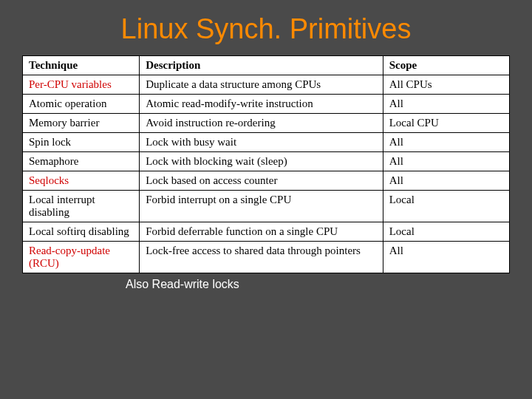 This screenshot has width=532, height=399. I want to click on cell-description: Avoid instruction re-ordering, so click(262, 123).